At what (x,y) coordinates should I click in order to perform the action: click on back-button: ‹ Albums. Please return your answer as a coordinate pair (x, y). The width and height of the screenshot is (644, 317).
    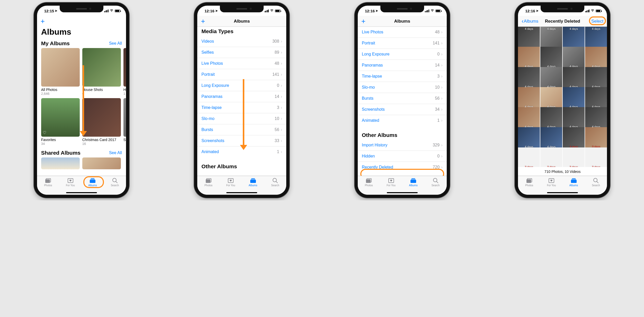
    Looking at the image, I should click on (530, 21).